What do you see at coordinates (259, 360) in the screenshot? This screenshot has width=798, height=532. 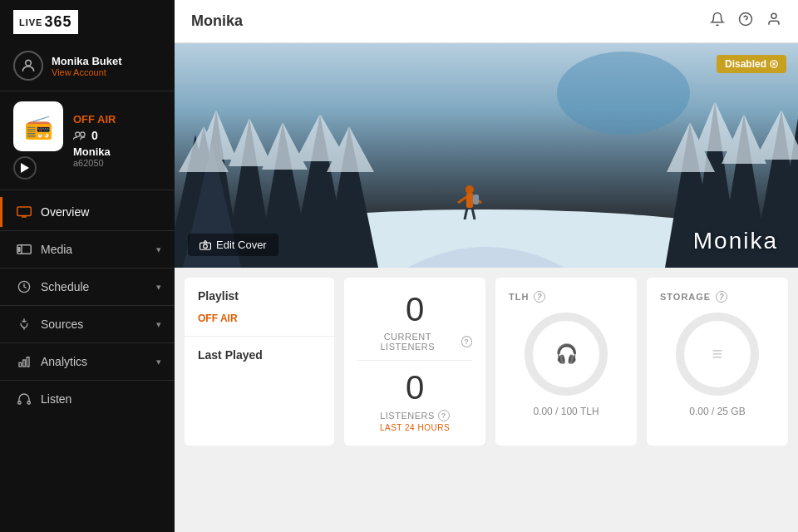 I see `last-played-section: Last Played` at bounding box center [259, 360].